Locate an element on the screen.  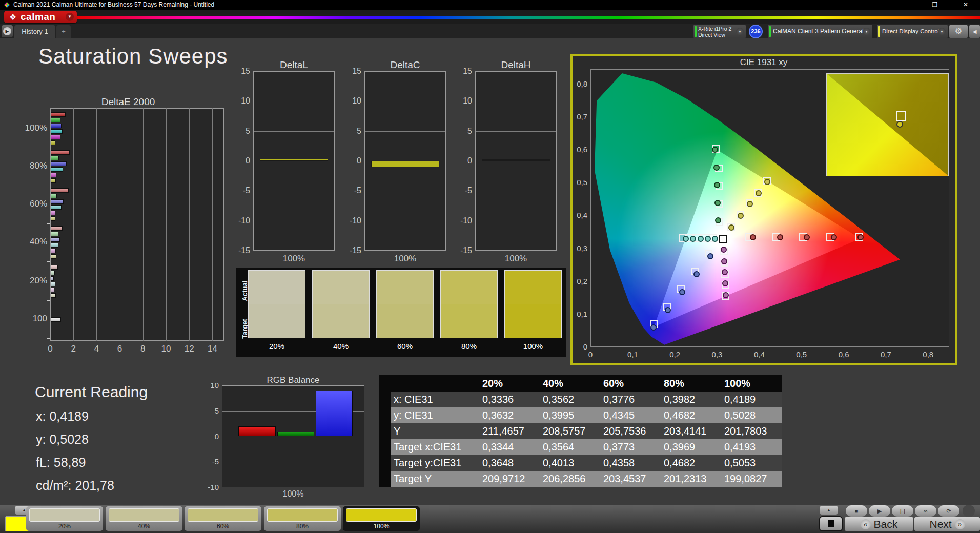
meter-count-badge: 236 is located at coordinates (756, 32).